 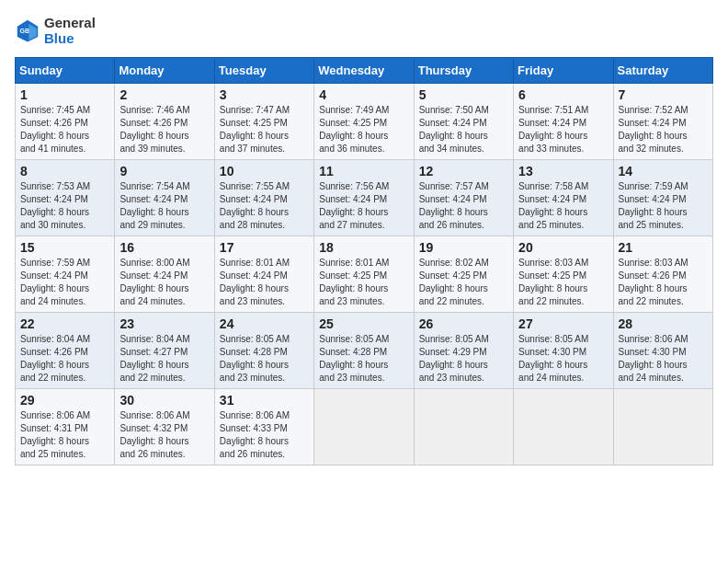 What do you see at coordinates (364, 171) in the screenshot?
I see `day-number: 11` at bounding box center [364, 171].